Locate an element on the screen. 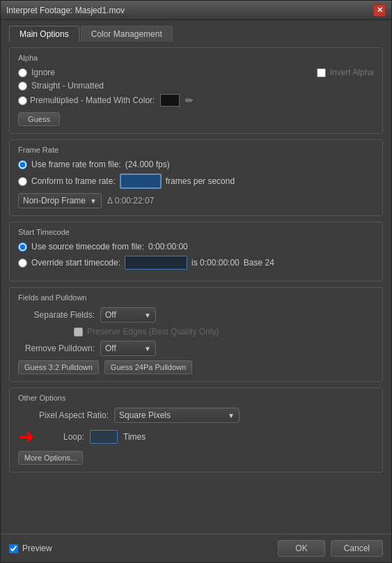 This screenshot has height=563, width=392. remove-pulldown-value: Off is located at coordinates (111, 348).